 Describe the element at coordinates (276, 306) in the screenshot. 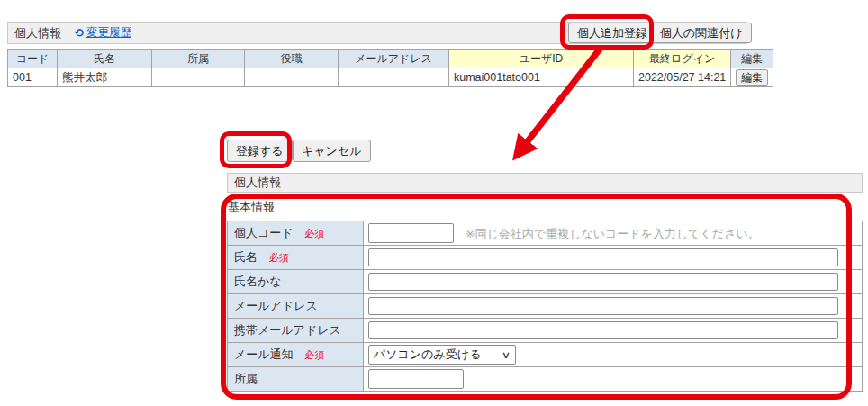

I see `label-email: メールアドレス` at that location.